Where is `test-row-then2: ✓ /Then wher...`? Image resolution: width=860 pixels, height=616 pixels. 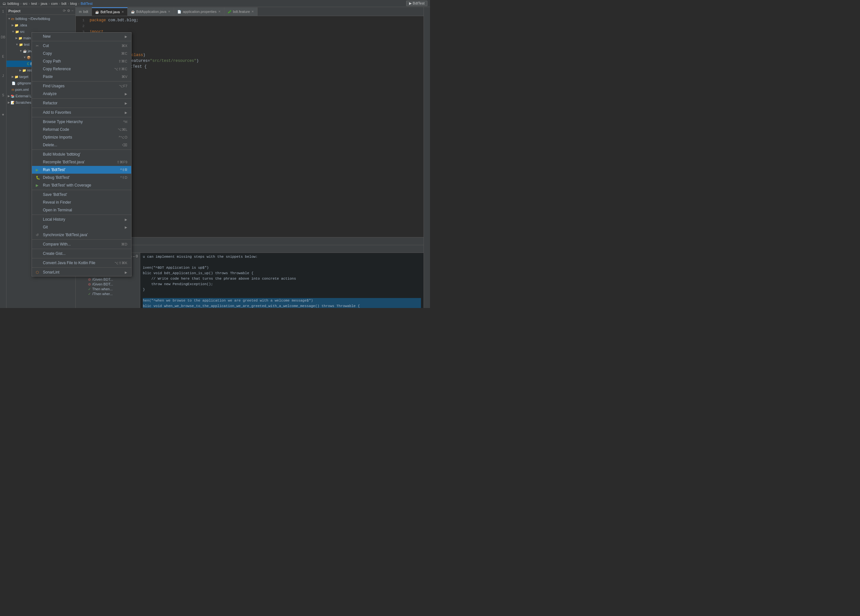 test-row-then2: ✓ /Then wher... is located at coordinates (108, 294).